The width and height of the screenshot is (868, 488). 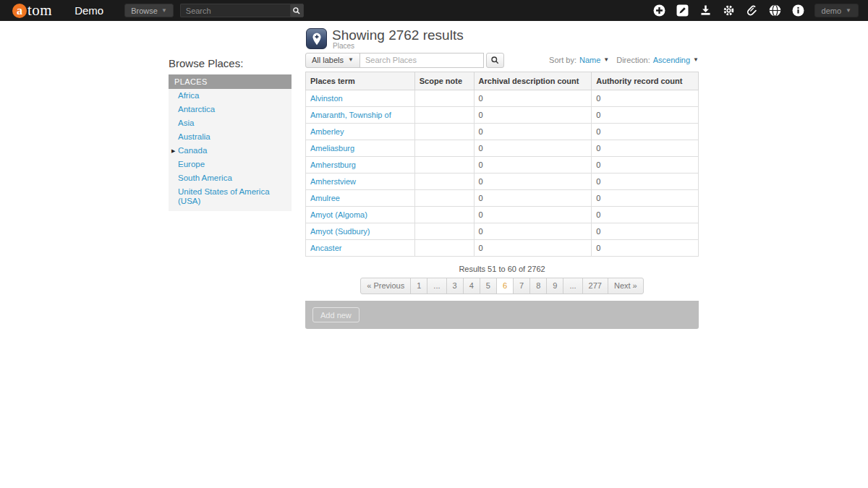 What do you see at coordinates (505, 286) in the screenshot?
I see `page-button-current: 6` at bounding box center [505, 286].